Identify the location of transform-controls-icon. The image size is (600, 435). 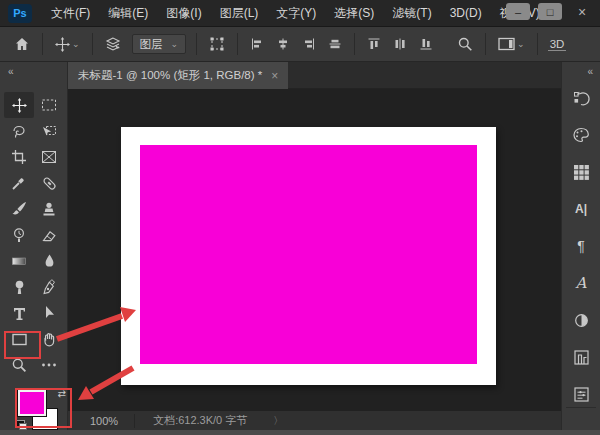
(217, 44).